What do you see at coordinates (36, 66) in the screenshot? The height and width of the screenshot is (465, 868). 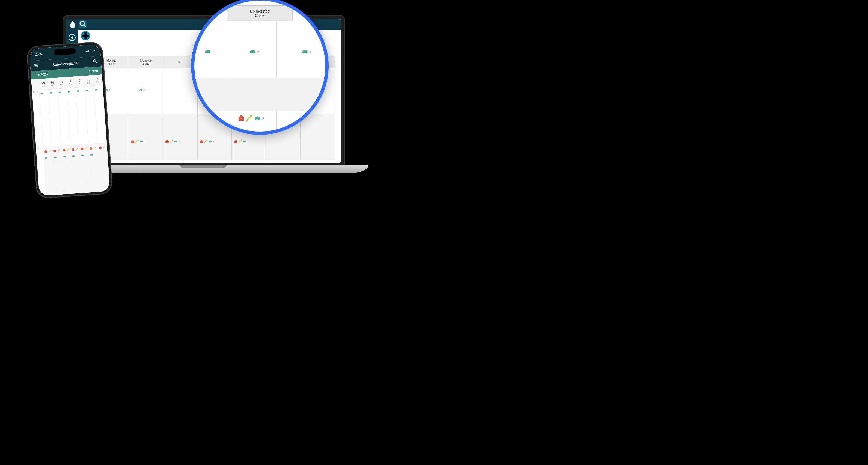 I see `menu-icon` at bounding box center [36, 66].